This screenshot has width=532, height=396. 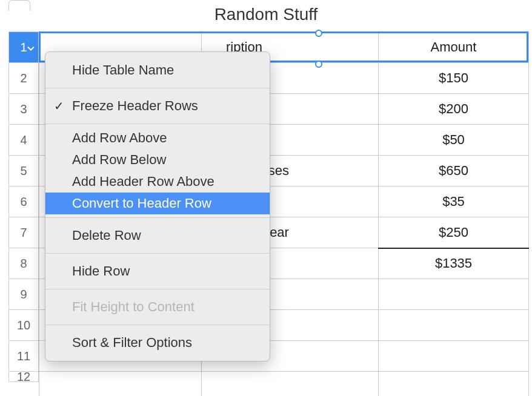 What do you see at coordinates (24, 201) in the screenshot?
I see `row-header-6: 6` at bounding box center [24, 201].